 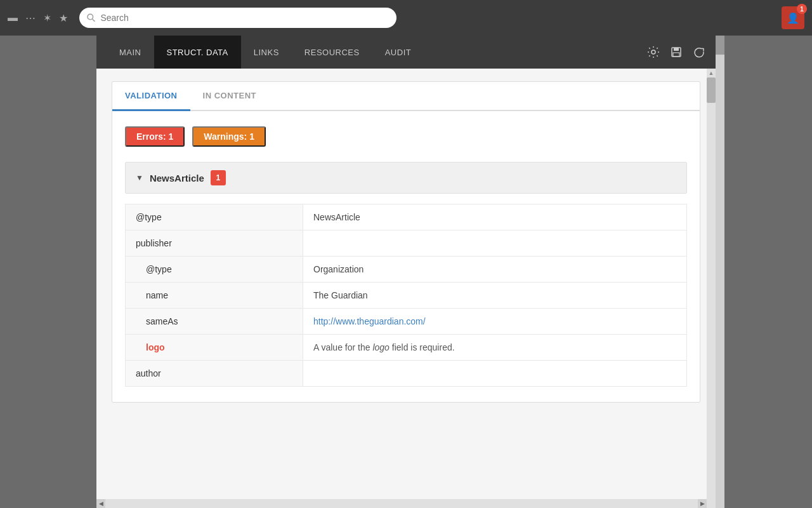 I want to click on table-key: author, so click(x=214, y=373).